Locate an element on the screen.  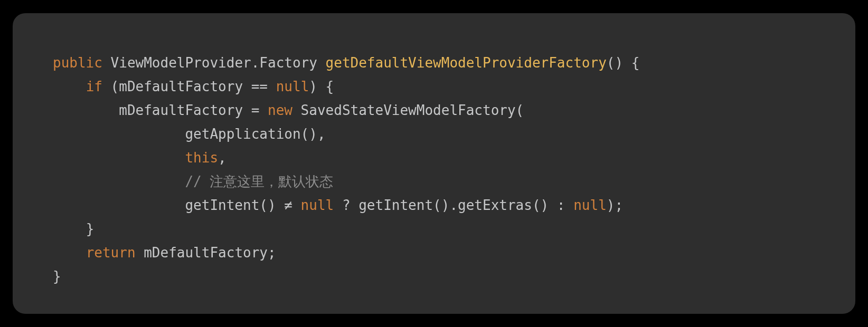
keyword-if: if is located at coordinates (94, 86).